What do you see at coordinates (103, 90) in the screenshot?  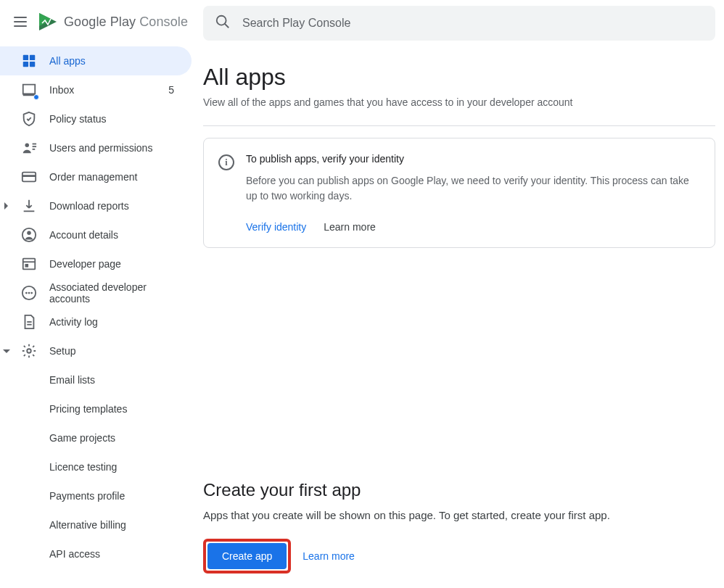 I see `sidebar-item-label: Inbox` at bounding box center [103, 90].